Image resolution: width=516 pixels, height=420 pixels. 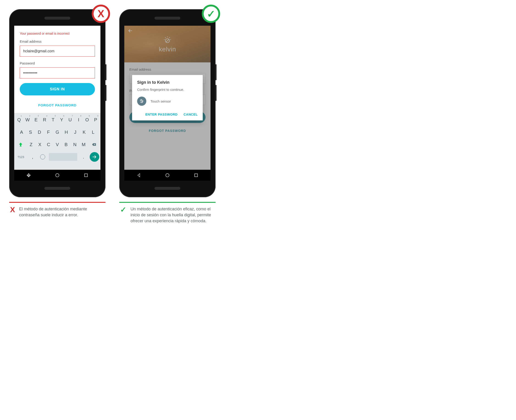 I want to click on app-content-right: kelvin Email address Password SIGN IN FO…, so click(x=167, y=98).